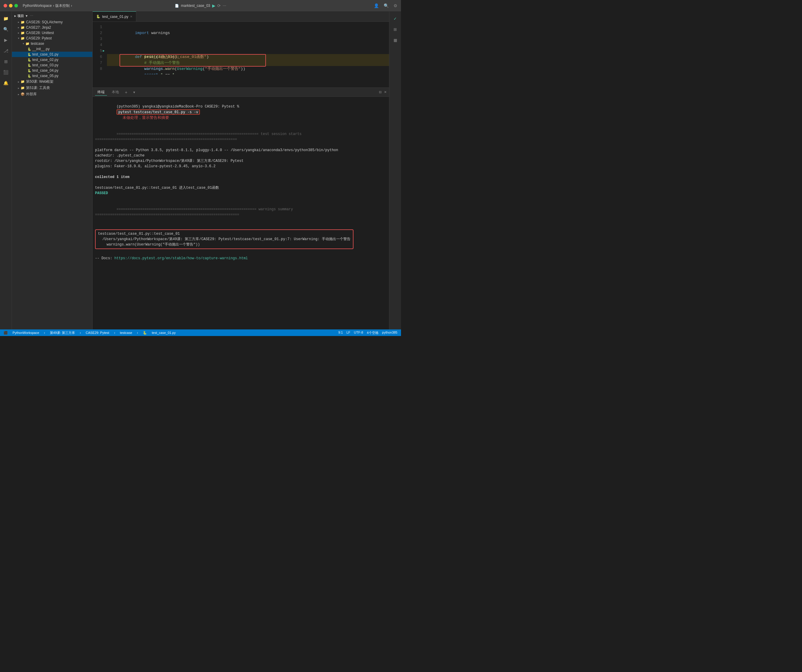 This screenshot has height=672, width=802. What do you see at coordinates (248, 51) in the screenshot?
I see `code-line-5: print("进入test_case_01函数")` at bounding box center [248, 51].